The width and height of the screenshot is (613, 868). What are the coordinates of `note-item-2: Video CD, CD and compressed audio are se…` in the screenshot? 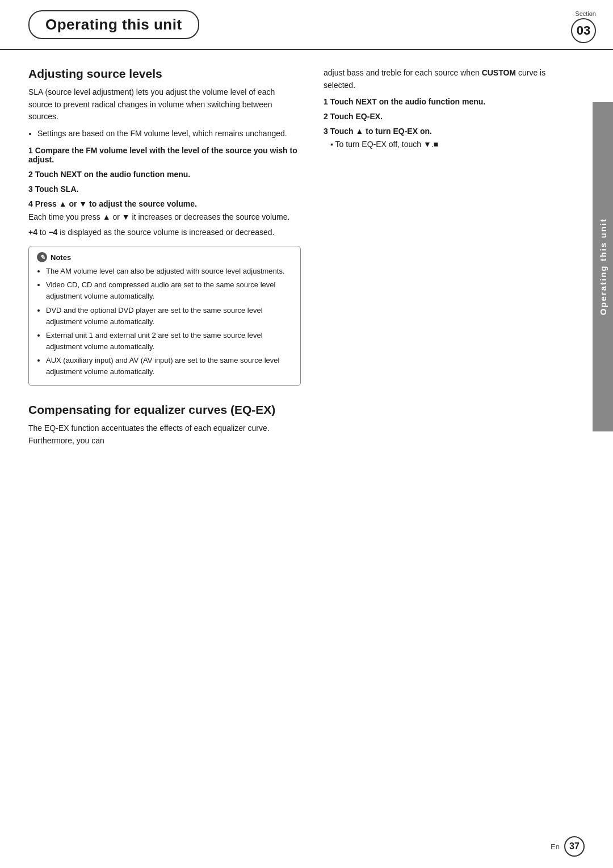 It's located at (169, 291).